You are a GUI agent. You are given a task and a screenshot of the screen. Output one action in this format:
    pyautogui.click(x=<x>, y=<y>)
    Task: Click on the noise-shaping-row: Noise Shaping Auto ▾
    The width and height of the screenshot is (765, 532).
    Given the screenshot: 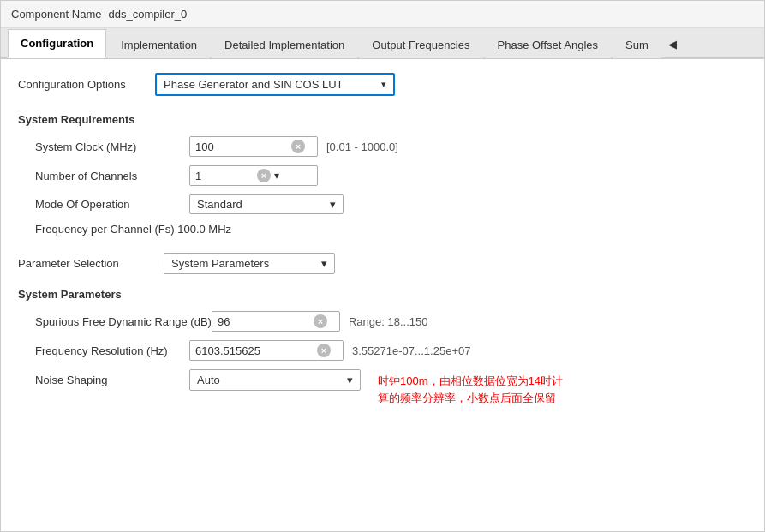 What is the action you would take?
    pyautogui.click(x=189, y=380)
    